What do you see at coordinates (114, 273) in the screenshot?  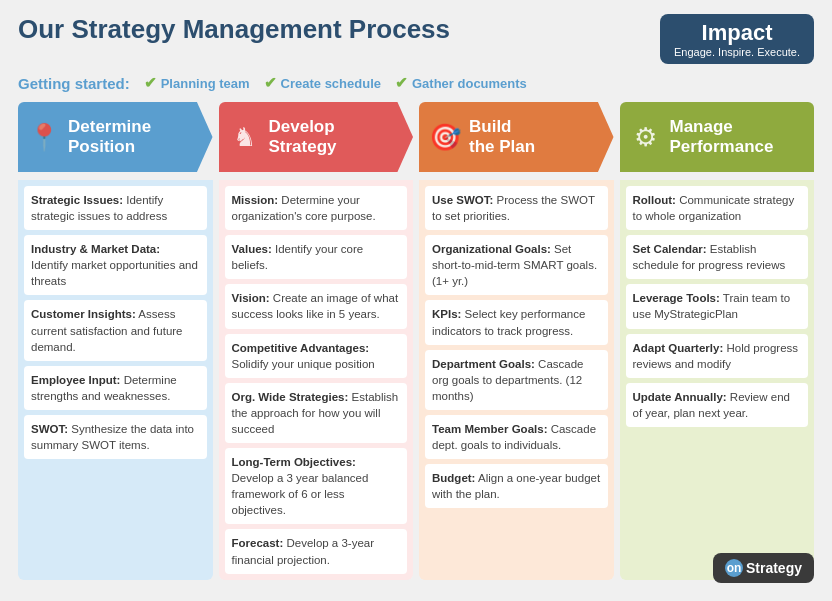 I see `item-text: Identify market opportunities and threat…` at bounding box center [114, 273].